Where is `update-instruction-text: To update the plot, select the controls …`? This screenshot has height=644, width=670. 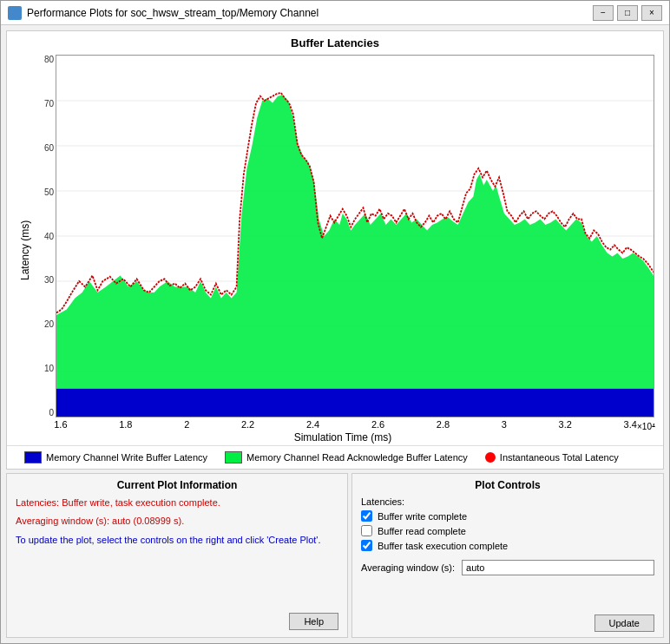 update-instruction-text: To update the plot, select the controls … is located at coordinates (177, 540).